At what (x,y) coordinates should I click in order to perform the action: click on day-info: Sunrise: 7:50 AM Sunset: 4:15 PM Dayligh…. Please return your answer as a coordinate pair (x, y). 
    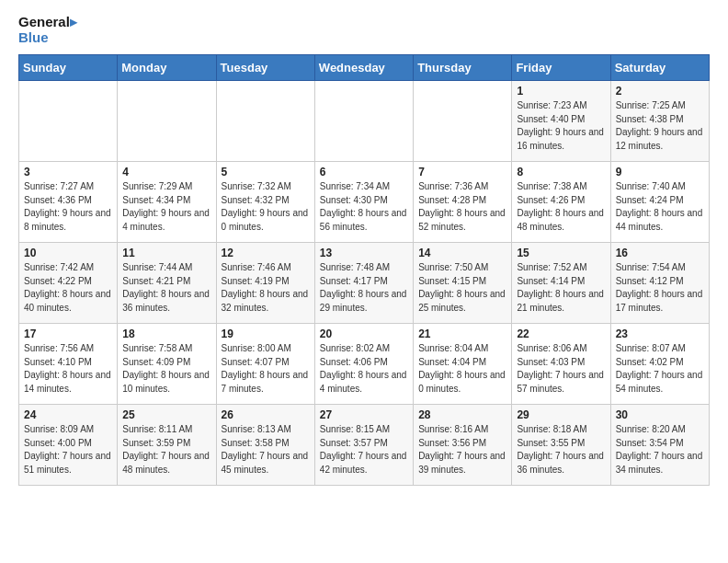
    Looking at the image, I should click on (462, 288).